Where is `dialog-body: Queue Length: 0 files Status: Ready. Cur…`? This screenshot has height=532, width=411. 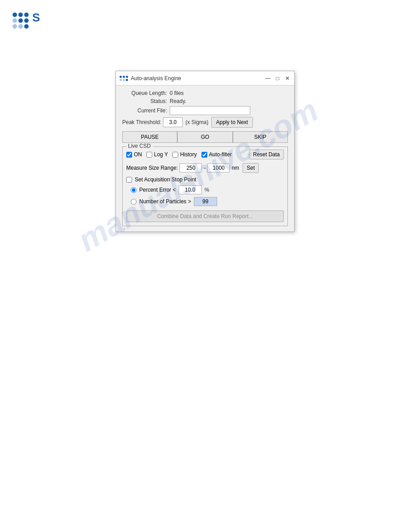 dialog-body: Queue Length: 0 files Status: Ready. Cur… is located at coordinates (205, 159).